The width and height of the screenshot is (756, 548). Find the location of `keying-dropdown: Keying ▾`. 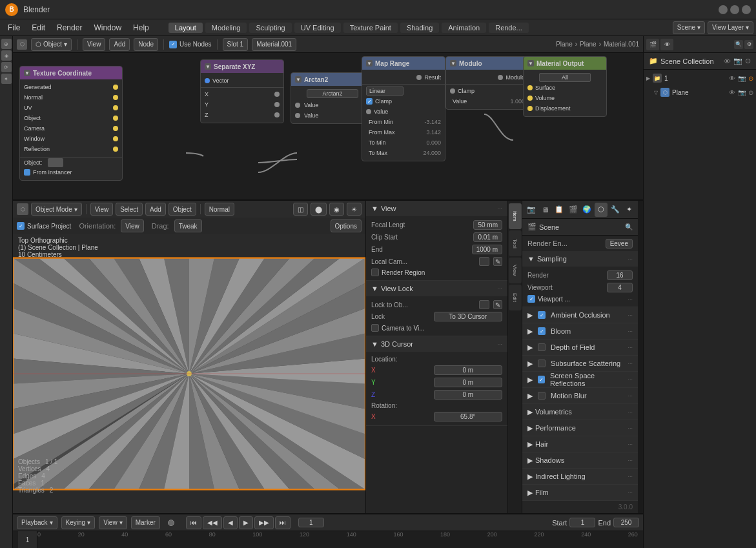

keying-dropdown: Keying ▾ is located at coordinates (79, 523).